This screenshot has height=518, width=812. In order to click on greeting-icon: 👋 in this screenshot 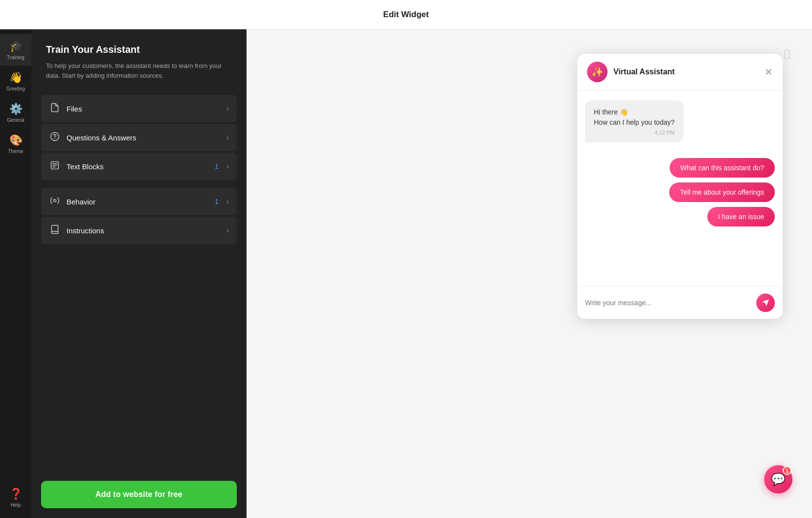, I will do `click(16, 78)`.